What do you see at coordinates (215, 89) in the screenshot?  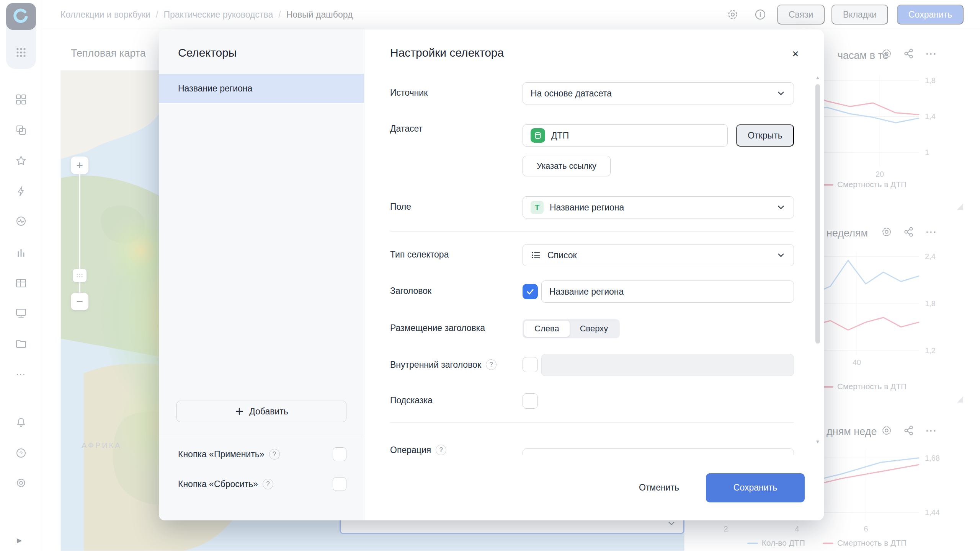 I see `selector-item-label: Название региона` at bounding box center [215, 89].